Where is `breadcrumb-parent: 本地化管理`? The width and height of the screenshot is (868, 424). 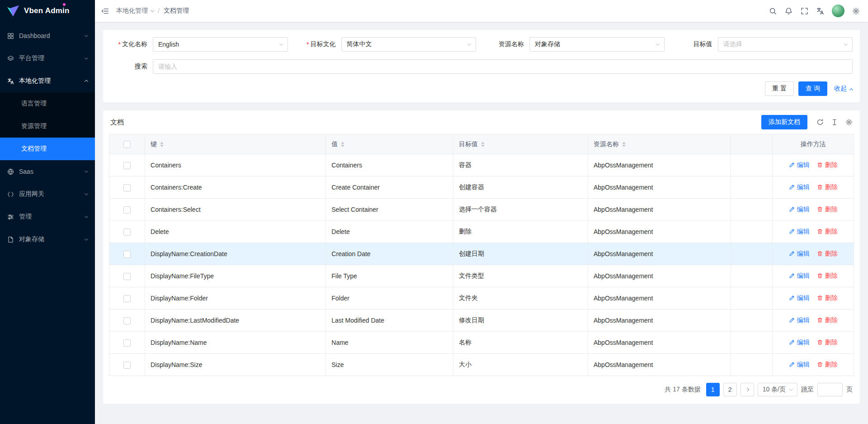 breadcrumb-parent: 本地化管理 is located at coordinates (135, 11).